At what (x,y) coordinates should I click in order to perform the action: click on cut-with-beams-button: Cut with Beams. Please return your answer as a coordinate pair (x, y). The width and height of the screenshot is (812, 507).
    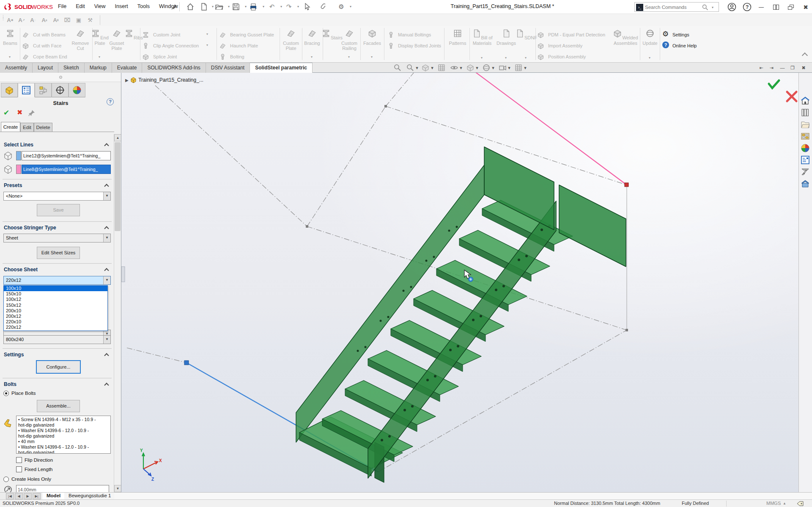
    Looking at the image, I should click on (49, 35).